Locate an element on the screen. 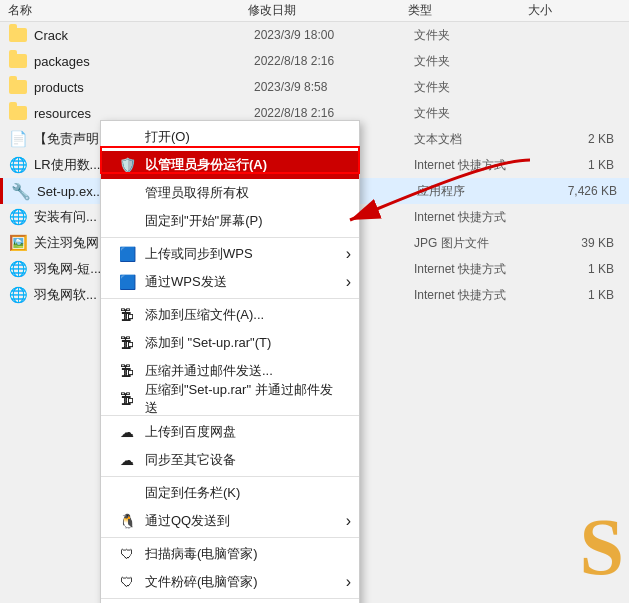 The height and width of the screenshot is (603, 629). menu-item-pin-taskbar: 固定到任务栏(K) is located at coordinates (230, 493).